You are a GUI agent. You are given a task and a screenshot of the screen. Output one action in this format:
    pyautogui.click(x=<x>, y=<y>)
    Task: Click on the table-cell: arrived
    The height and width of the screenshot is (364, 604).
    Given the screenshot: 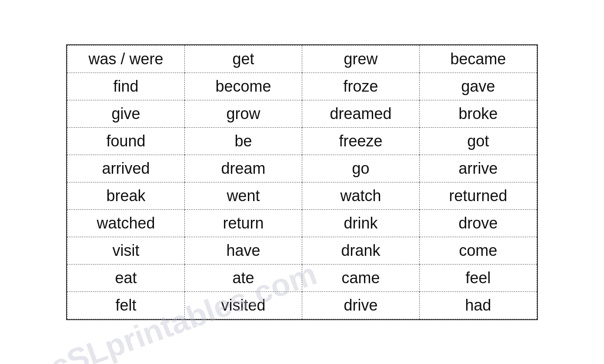 What is the action you would take?
    pyautogui.click(x=126, y=169)
    